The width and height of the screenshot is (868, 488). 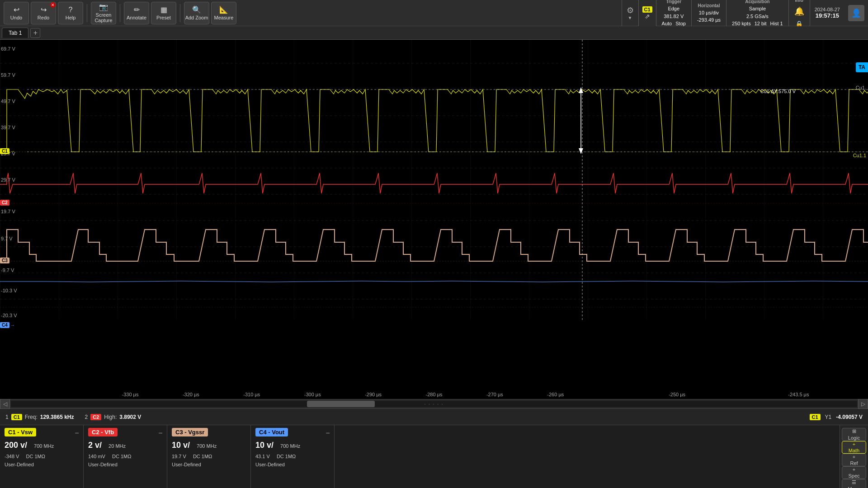 What do you see at coordinates (587, 456) in the screenshot?
I see `ch-strip-spacer` at bounding box center [587, 456].